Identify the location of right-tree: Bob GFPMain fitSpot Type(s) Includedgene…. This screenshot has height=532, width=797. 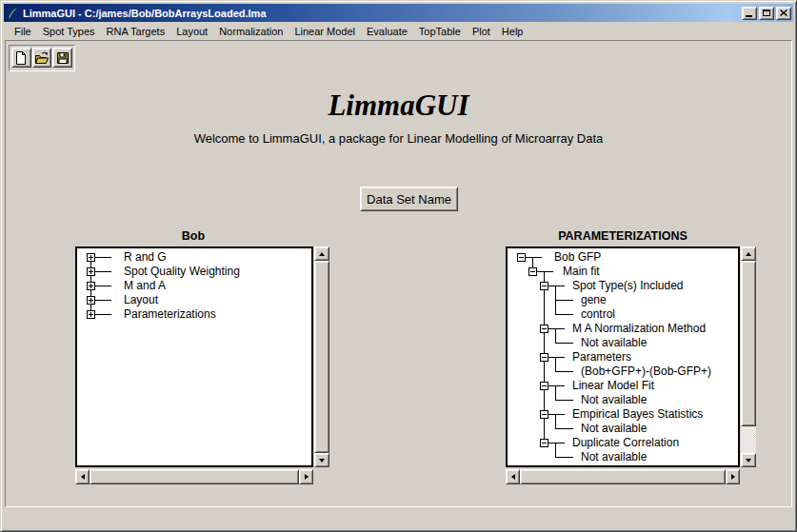
(623, 357).